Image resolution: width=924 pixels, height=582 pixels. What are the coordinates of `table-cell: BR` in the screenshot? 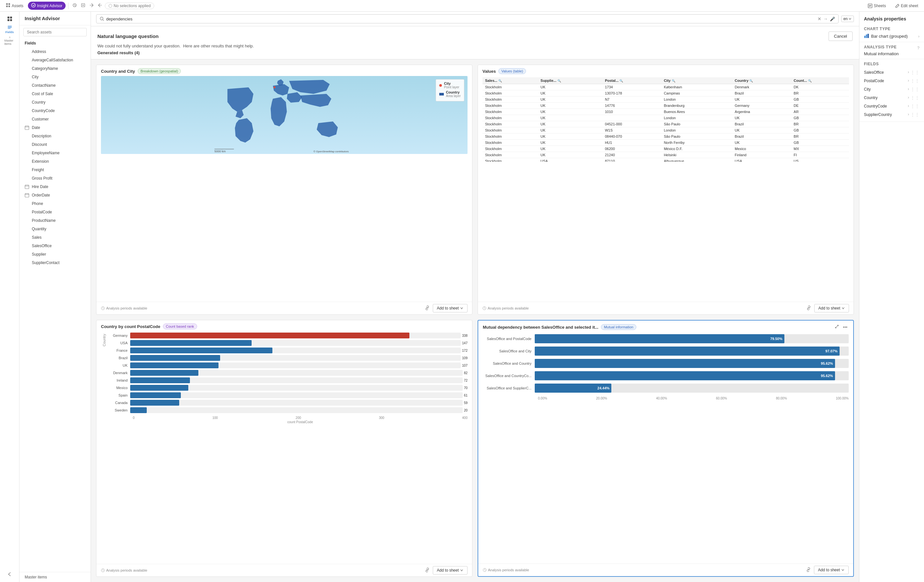 It's located at (820, 93).